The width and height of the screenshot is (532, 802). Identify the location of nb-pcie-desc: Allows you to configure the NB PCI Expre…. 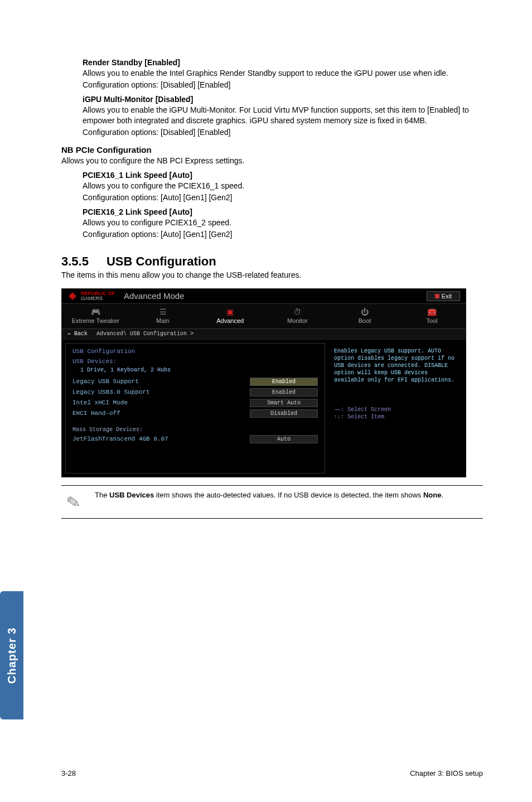
(272, 161).